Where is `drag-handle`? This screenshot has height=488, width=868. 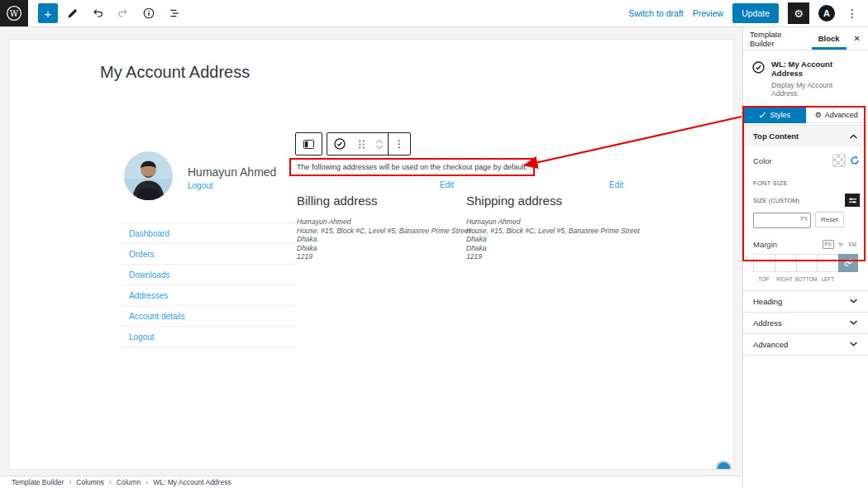 drag-handle is located at coordinates (362, 144).